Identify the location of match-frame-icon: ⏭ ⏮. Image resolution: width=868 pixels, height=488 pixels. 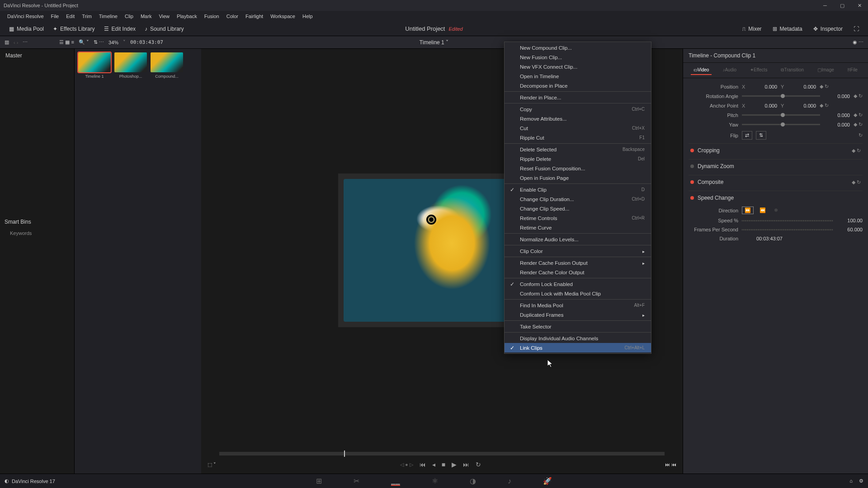
(671, 465).